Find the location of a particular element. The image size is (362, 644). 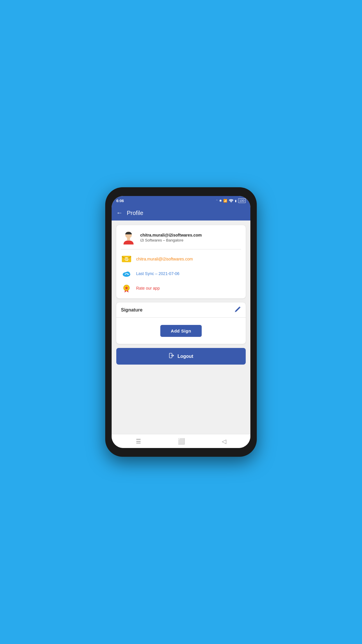

last-sync-row: Last Sync – 2021-07-06 is located at coordinates (181, 274).